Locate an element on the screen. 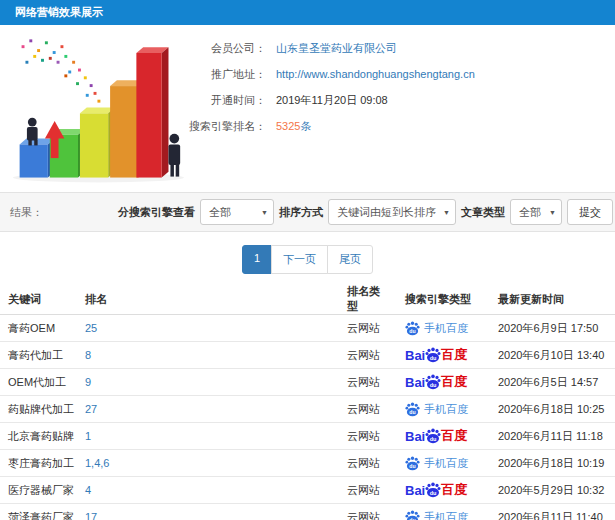  rank-link: 1,4,6 is located at coordinates (97, 463).